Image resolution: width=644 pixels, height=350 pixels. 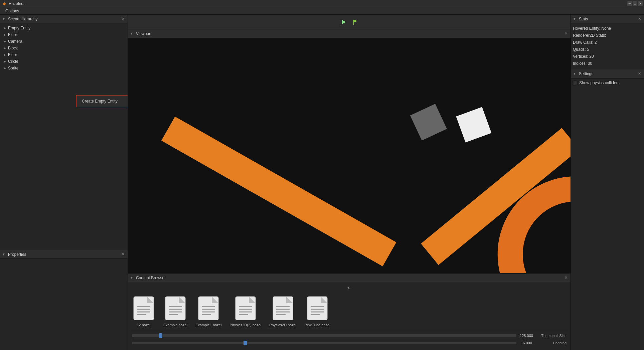 What do you see at coordinates (607, 19) in the screenshot?
I see `stats-title: Stats` at bounding box center [607, 19].